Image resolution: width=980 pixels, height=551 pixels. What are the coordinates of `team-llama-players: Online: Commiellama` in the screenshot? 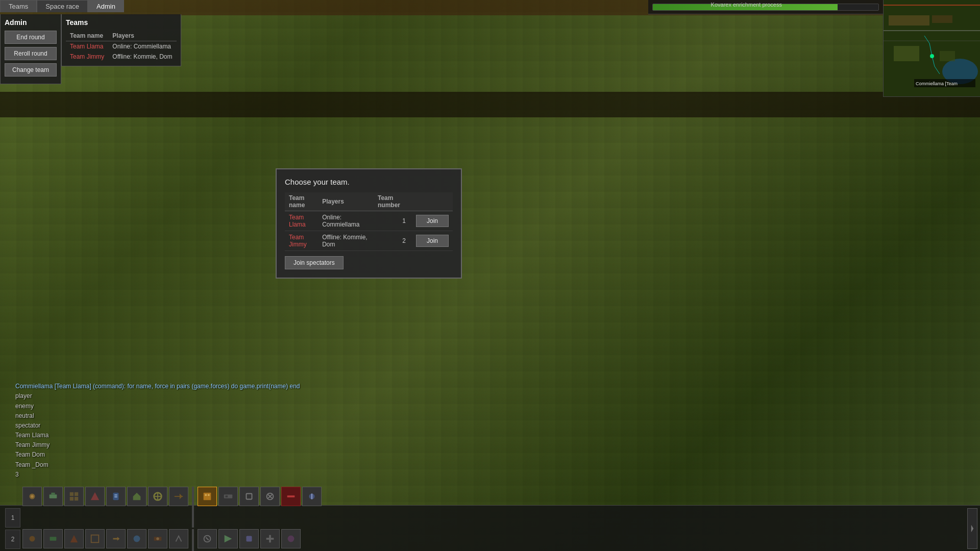 It's located at (142, 47).